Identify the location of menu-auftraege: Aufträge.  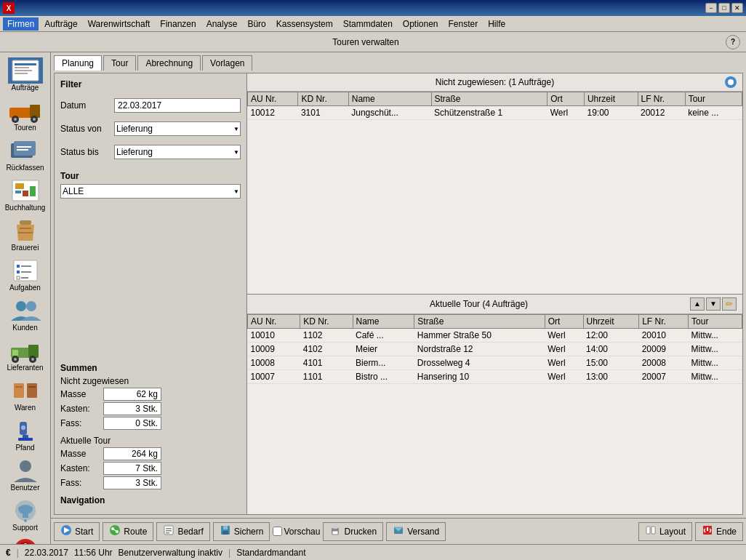
(61, 24).